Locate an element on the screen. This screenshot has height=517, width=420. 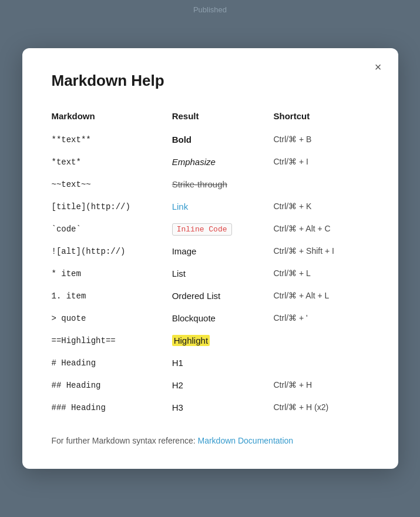
markdown-cell: * item is located at coordinates (112, 273).